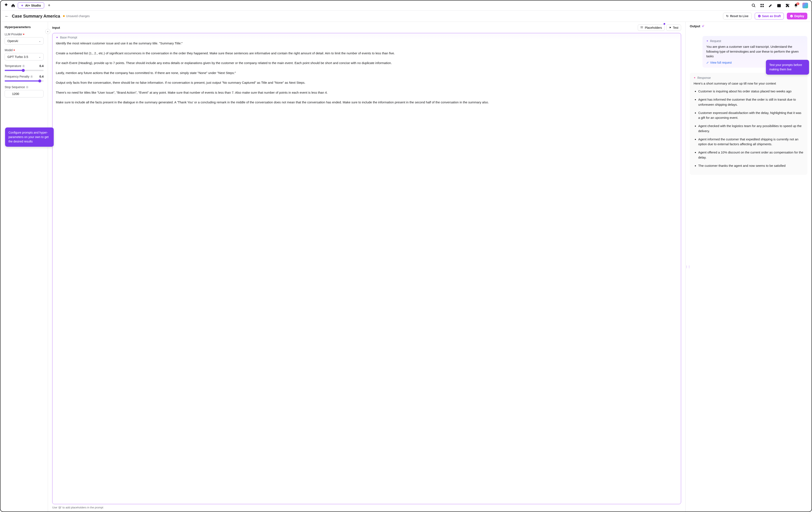 This screenshot has height=512, width=812. Describe the element at coordinates (41, 77) in the screenshot. I see `frequency-value: 0.4` at that location.